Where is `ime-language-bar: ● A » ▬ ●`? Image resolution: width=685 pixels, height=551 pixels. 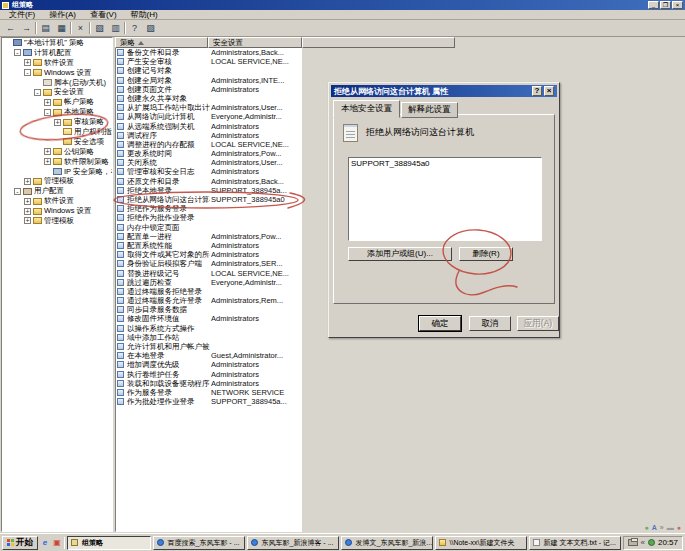 ime-language-bar: ● A » ▬ ● is located at coordinates (663, 528).